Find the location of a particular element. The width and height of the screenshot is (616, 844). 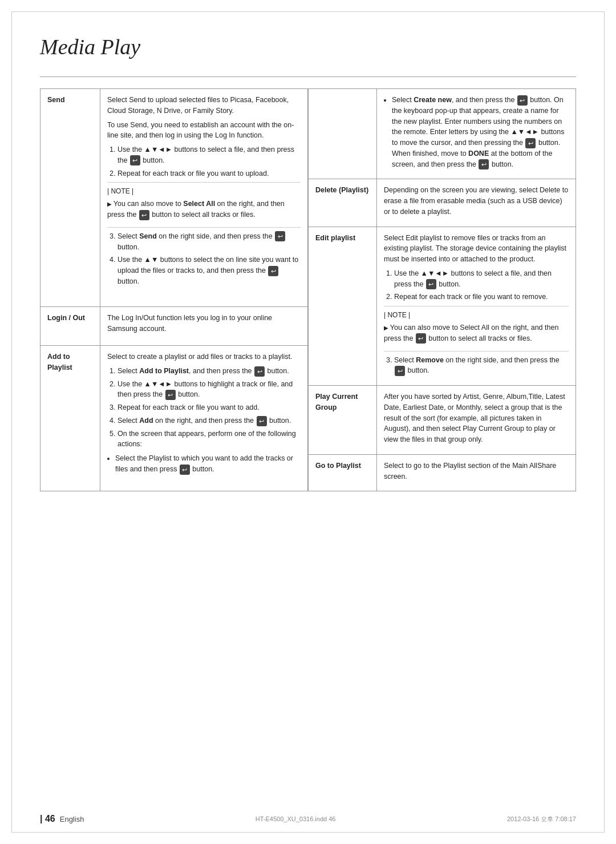

title-divider is located at coordinates (308, 76).